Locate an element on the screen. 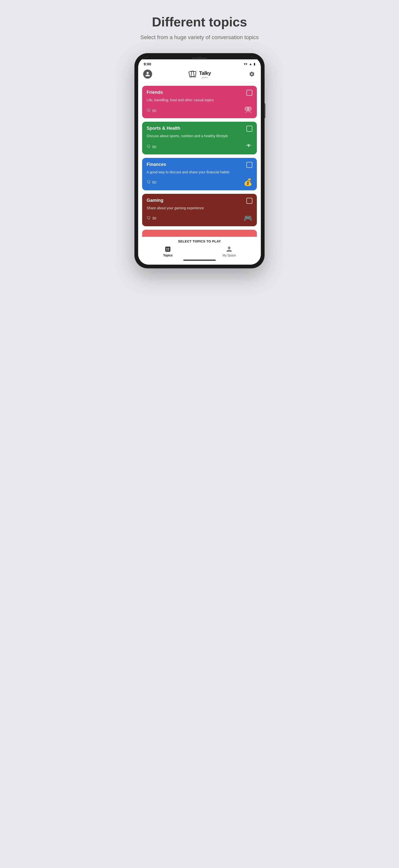  phone-inner: 9:00 ▾▾ ▲ ▮ is located at coordinates (200, 161).